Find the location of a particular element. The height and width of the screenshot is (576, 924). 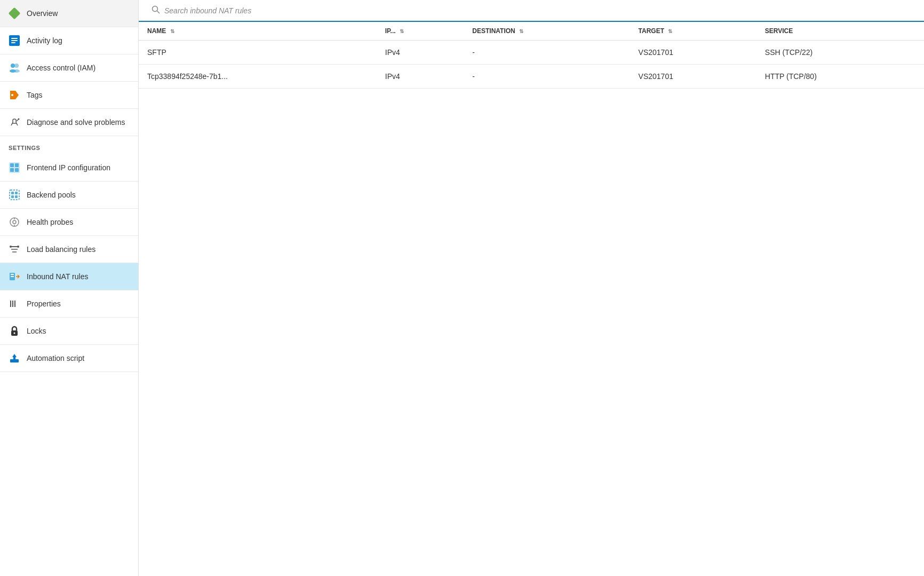

row2-service: HTTP (TCP/80) is located at coordinates (840, 77).